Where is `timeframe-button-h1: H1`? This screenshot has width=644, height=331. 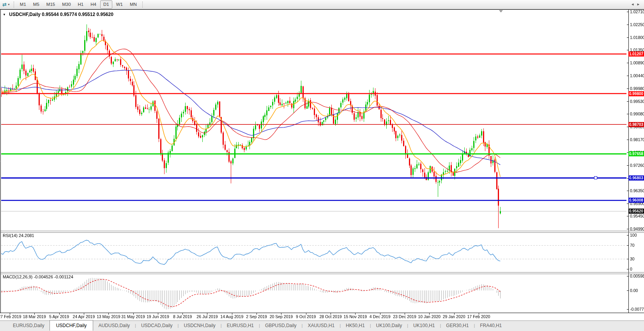
timeframe-button-h1: H1 is located at coordinates (81, 5).